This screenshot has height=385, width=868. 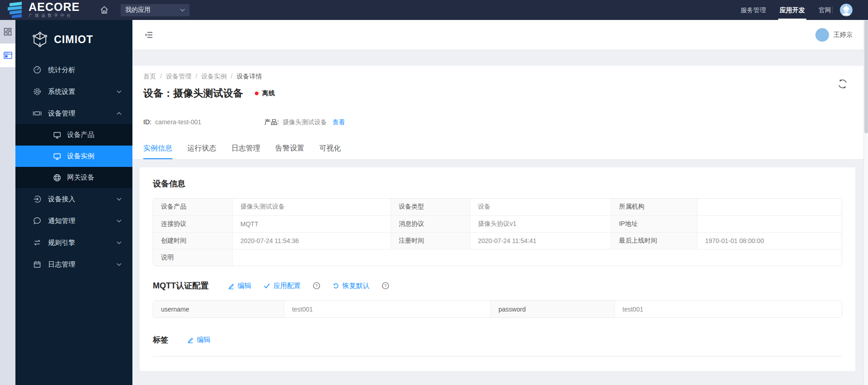 What do you see at coordinates (62, 221) in the screenshot?
I see `sidebar-item-label: 通知管理` at bounding box center [62, 221].